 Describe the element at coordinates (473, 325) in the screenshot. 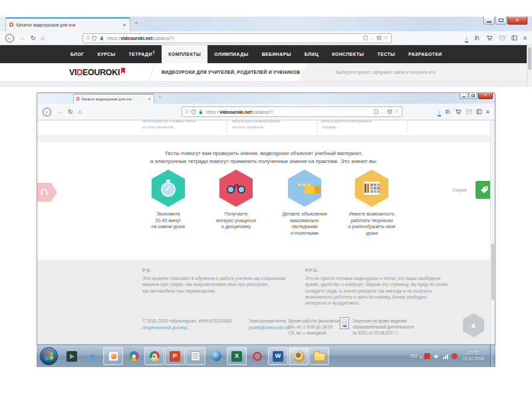

I see `scroll-to-top-button: ∧` at that location.